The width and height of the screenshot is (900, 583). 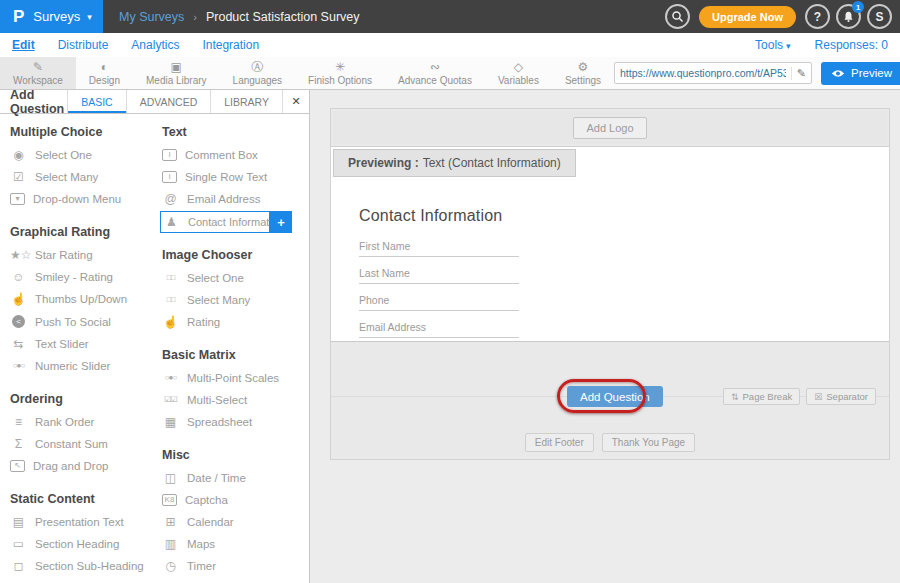 I want to click on survey-url-input, so click(x=703, y=73).